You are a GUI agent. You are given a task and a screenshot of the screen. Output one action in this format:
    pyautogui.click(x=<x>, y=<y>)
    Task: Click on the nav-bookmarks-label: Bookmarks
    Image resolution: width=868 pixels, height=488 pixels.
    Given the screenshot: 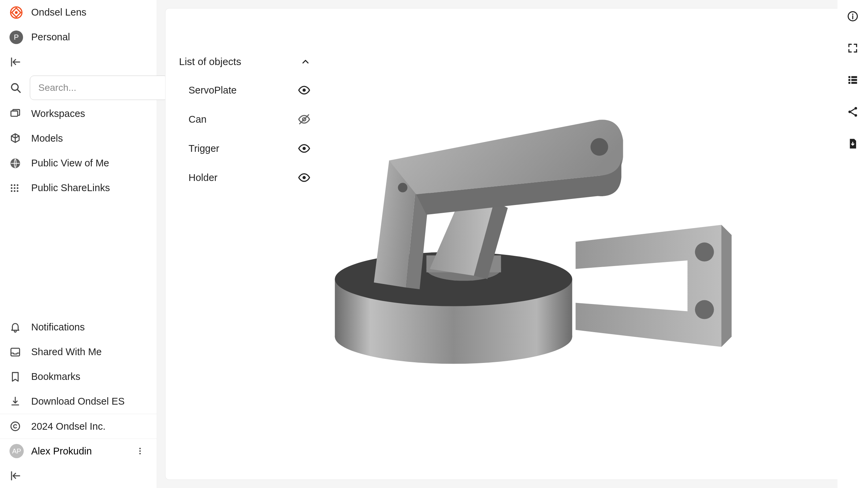 What is the action you would take?
    pyautogui.click(x=56, y=377)
    